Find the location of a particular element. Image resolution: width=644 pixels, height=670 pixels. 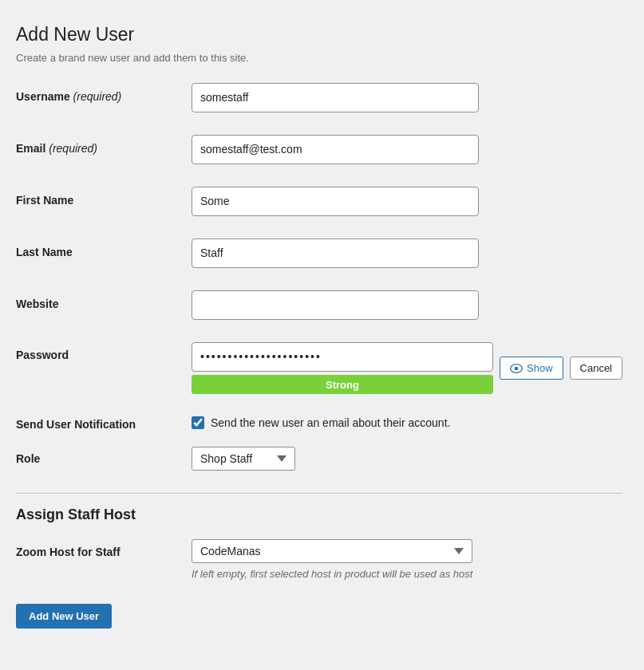

password-fields: Strong Show Cancel is located at coordinates (407, 368).